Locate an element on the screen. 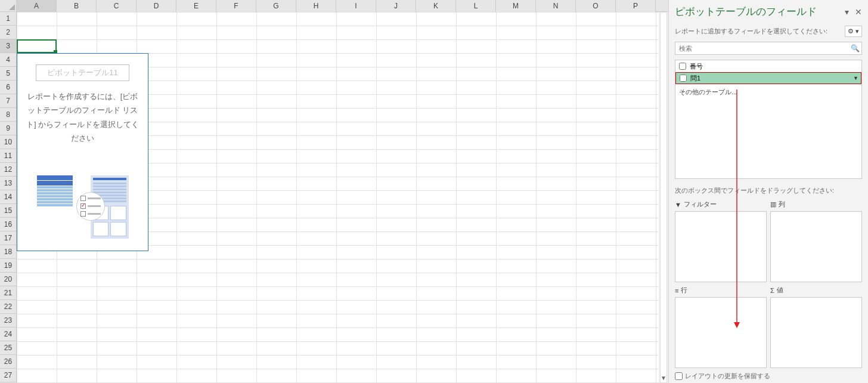 Image resolution: width=868 pixels, height=383 pixels. row-header: 17 is located at coordinates (8, 239).